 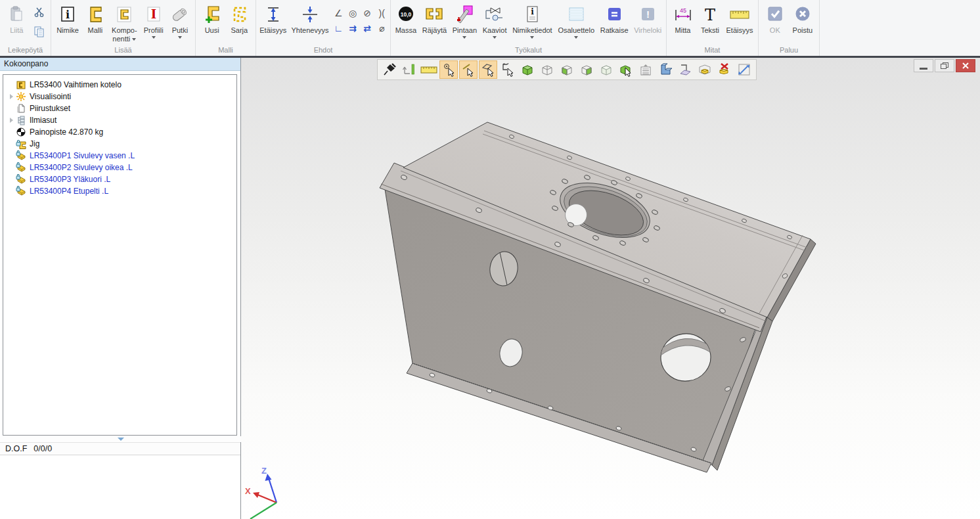 What do you see at coordinates (803, 18) in the screenshot?
I see `exit-button: Poistu` at bounding box center [803, 18].